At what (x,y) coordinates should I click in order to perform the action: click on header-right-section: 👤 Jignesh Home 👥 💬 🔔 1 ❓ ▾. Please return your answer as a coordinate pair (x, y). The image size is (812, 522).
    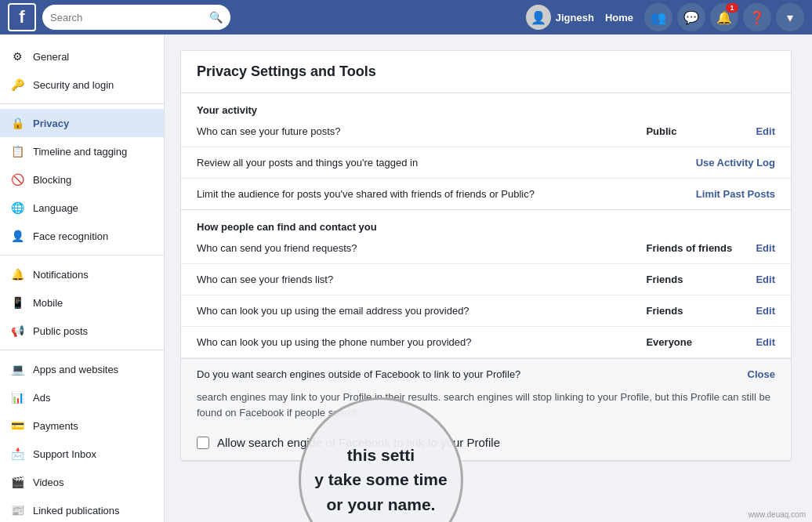
    Looking at the image, I should click on (665, 17).